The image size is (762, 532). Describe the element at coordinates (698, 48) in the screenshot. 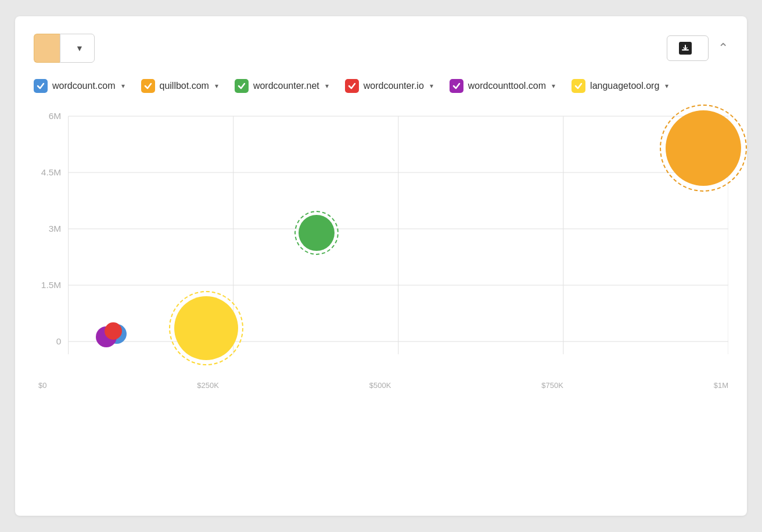

I see `toolbar-right: ⌃` at that location.